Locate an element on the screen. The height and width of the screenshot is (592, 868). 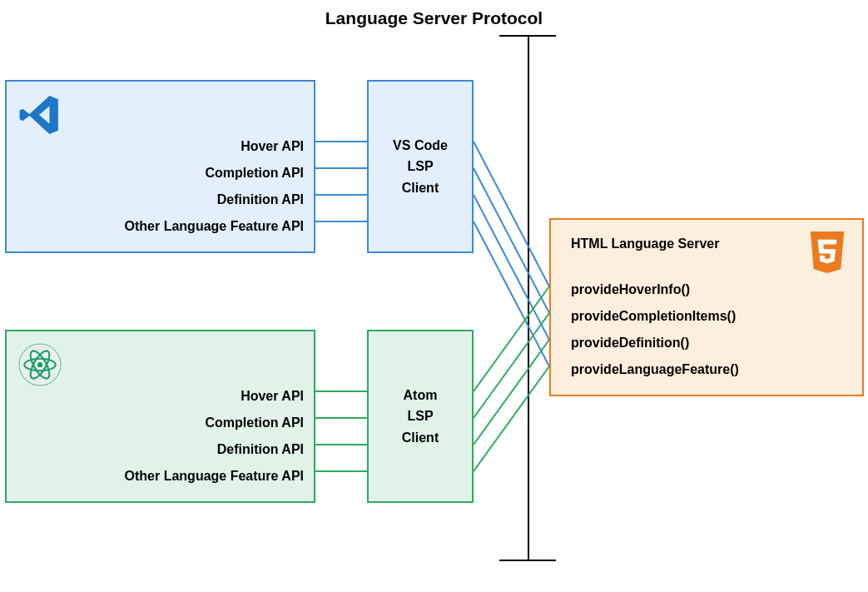
protocol-divider-tick-bottom is located at coordinates (528, 560).